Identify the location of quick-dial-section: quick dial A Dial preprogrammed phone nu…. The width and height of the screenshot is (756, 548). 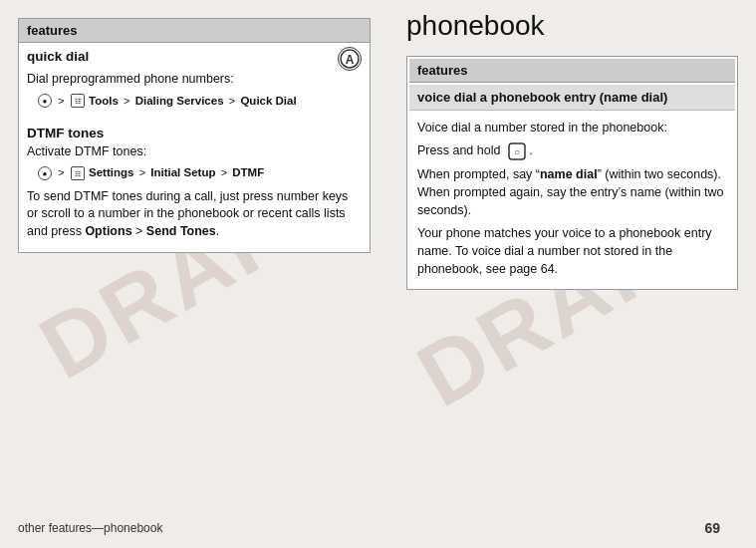
(195, 82).